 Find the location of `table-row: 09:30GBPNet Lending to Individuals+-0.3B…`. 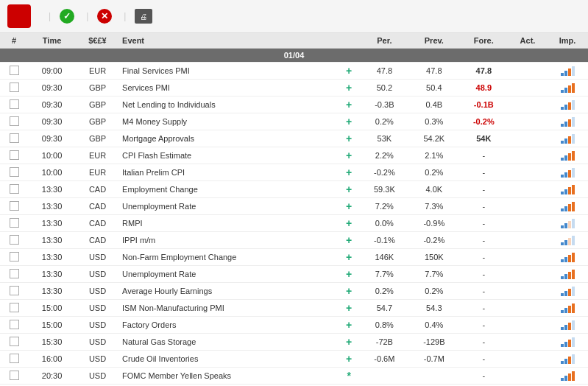

table-row: 09:30GBPNet Lending to Individuals+-0.3B… is located at coordinates (294, 105).